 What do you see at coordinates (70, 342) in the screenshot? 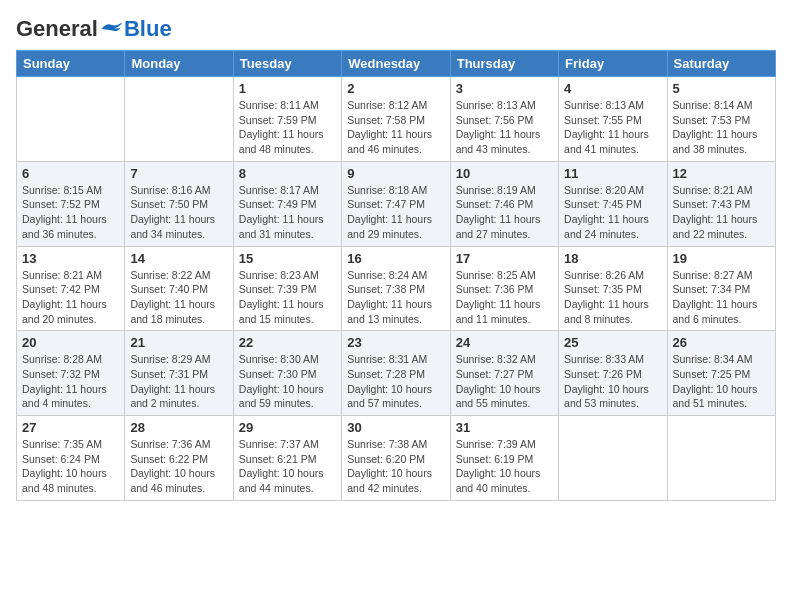
I see `day-number: 20` at bounding box center [70, 342].